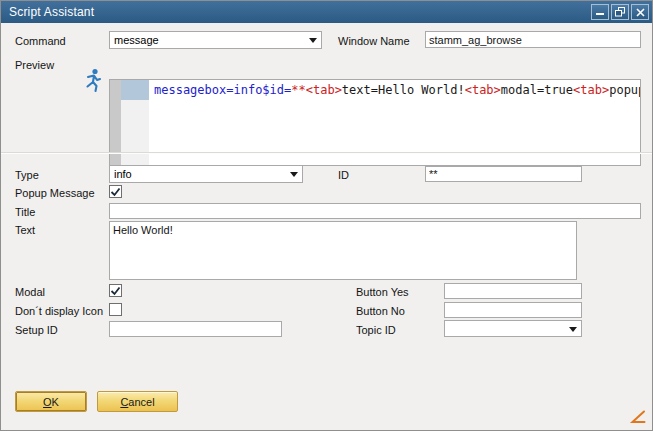 The width and height of the screenshot is (653, 431). I want to click on button-no-input, so click(513, 310).